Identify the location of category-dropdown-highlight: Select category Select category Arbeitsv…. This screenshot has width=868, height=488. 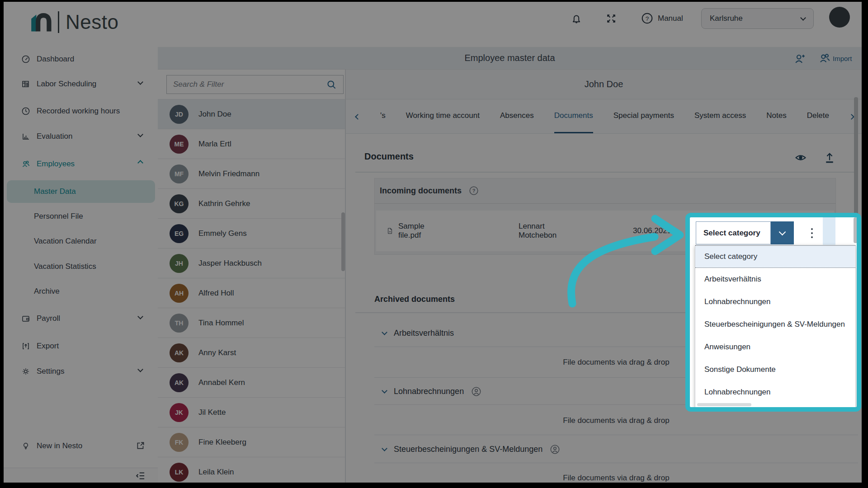
(773, 312).